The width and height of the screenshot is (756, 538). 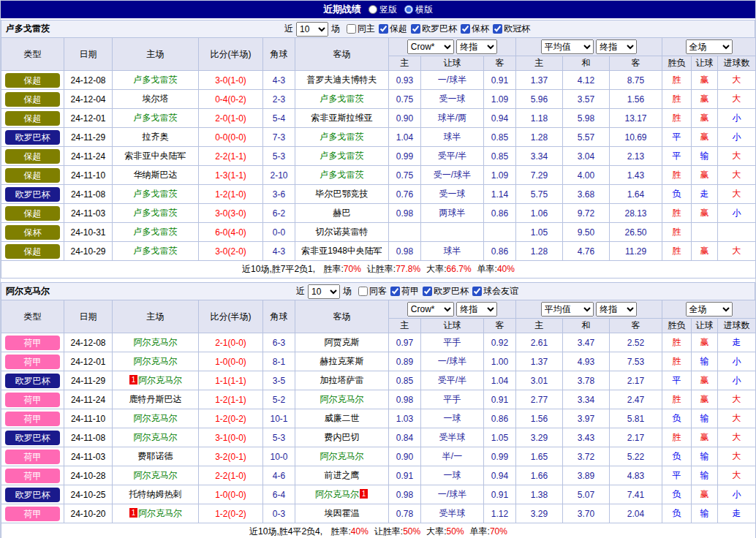 I want to click on col-handicap: 让球, so click(x=453, y=64).